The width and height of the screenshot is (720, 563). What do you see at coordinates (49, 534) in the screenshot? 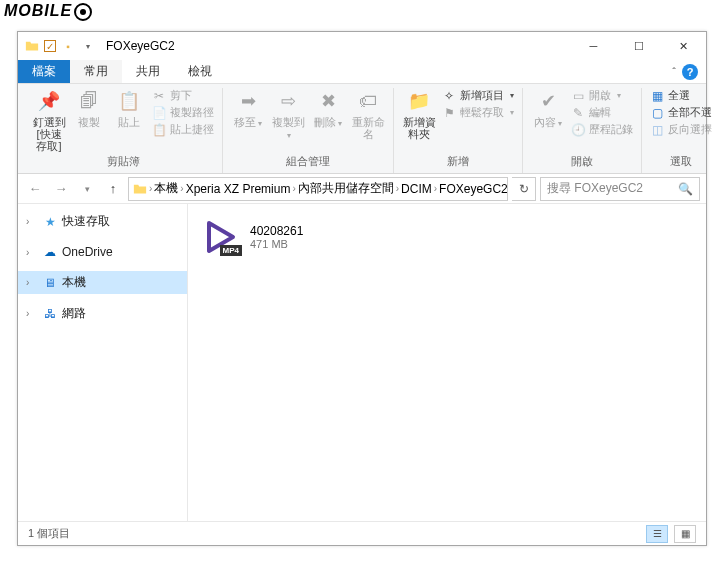
I see `item-count: 1 個項目` at bounding box center [49, 534].